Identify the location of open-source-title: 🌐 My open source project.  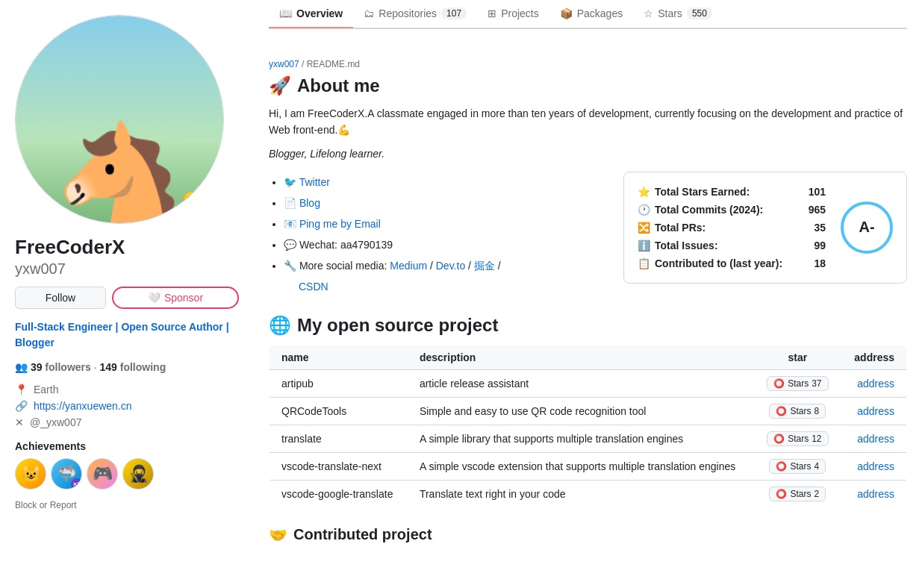
(588, 325).